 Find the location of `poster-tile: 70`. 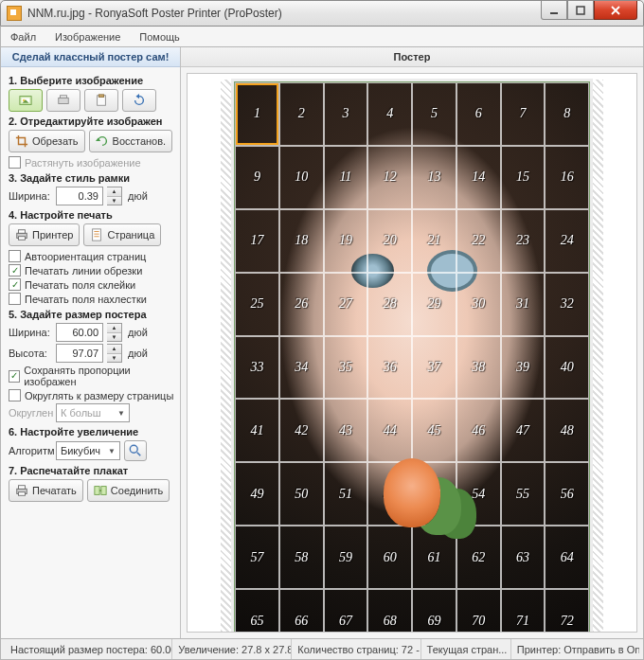

poster-tile: 70 is located at coordinates (479, 611).